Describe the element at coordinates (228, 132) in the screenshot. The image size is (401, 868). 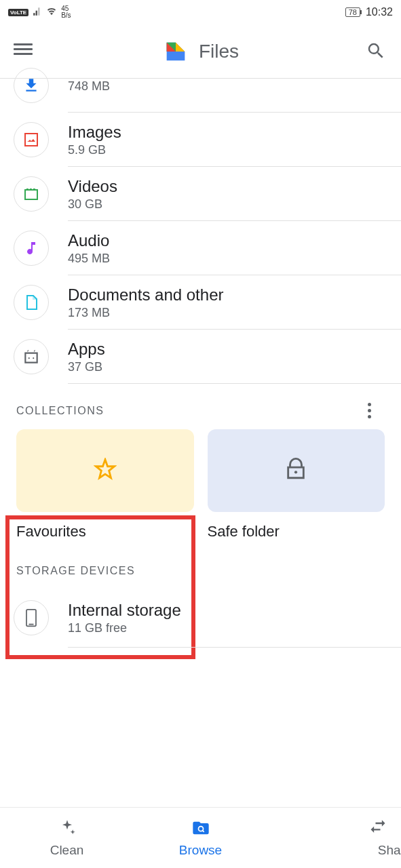
I see `category-name-label: Images` at that location.